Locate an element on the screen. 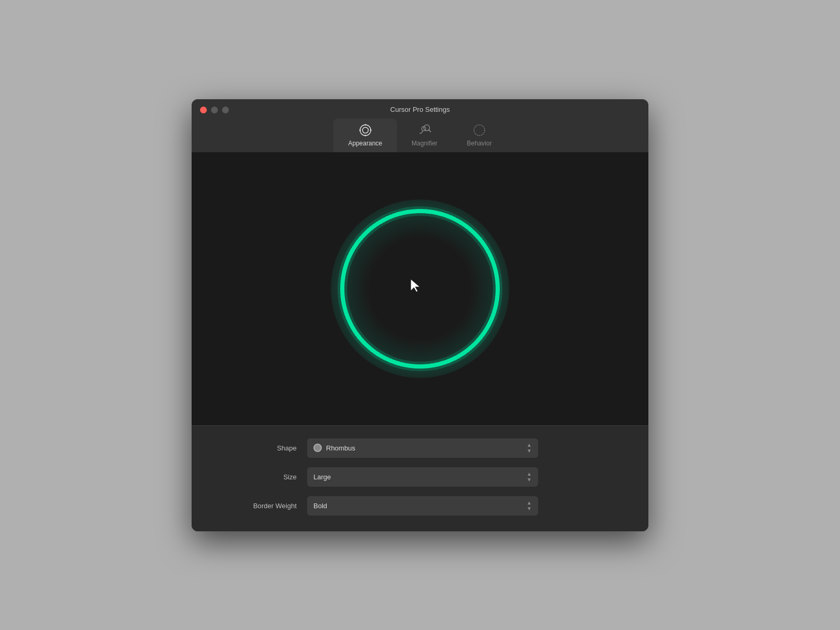 Image resolution: width=840 pixels, height=630 pixels. border-weight-setting-row: Border Weight Bold ▲ ▼ is located at coordinates (420, 506).